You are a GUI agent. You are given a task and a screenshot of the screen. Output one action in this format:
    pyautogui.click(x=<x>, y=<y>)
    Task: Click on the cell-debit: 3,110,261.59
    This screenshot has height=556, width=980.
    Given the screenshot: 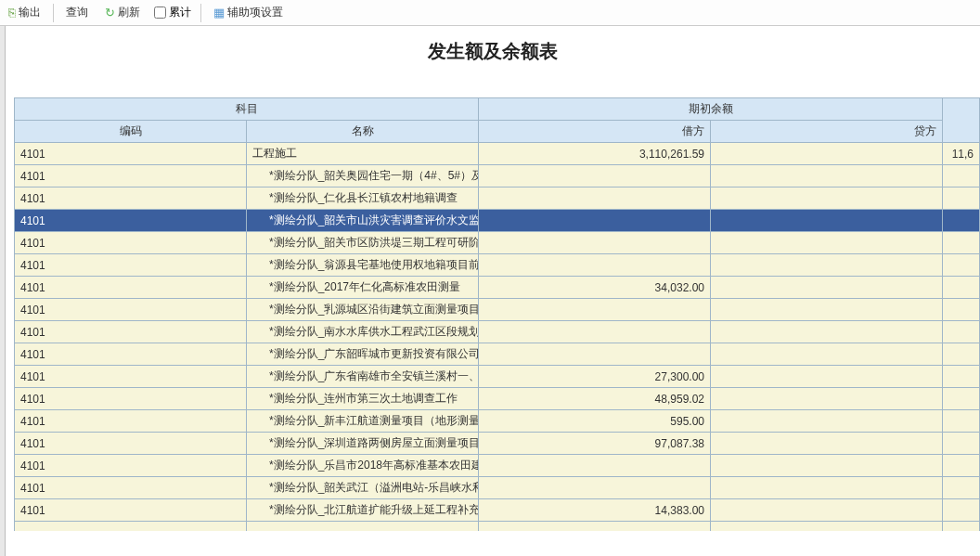 What is the action you would take?
    pyautogui.click(x=595, y=154)
    